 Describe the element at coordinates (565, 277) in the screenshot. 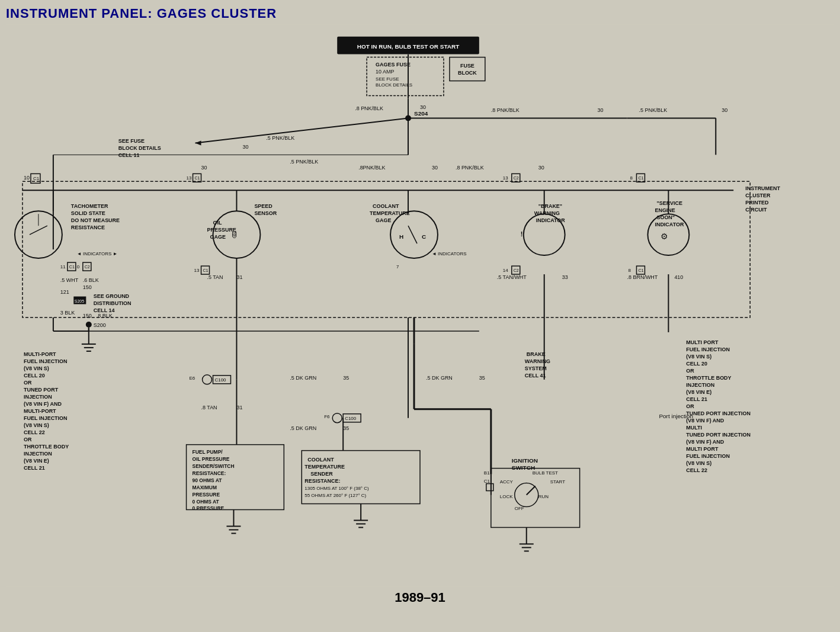

I see `svg-text: 33` at that location.